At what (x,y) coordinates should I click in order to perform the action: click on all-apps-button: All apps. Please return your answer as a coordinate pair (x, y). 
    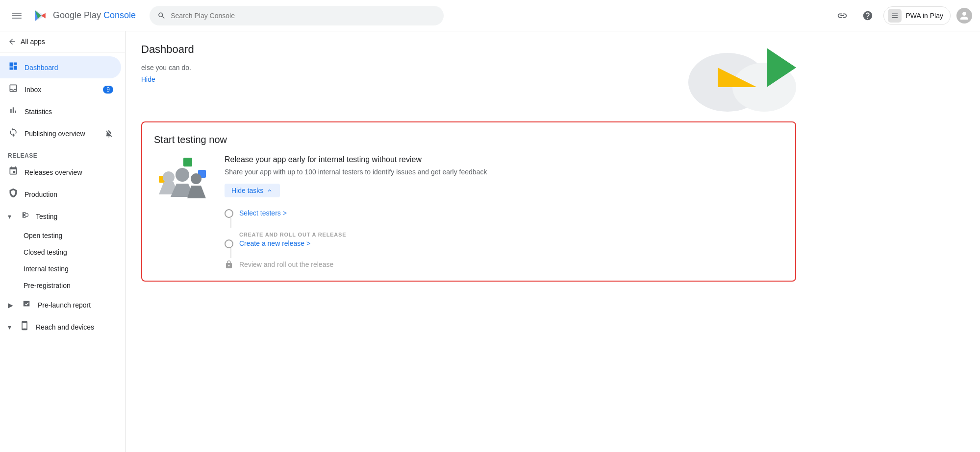
    Looking at the image, I should click on (63, 42).